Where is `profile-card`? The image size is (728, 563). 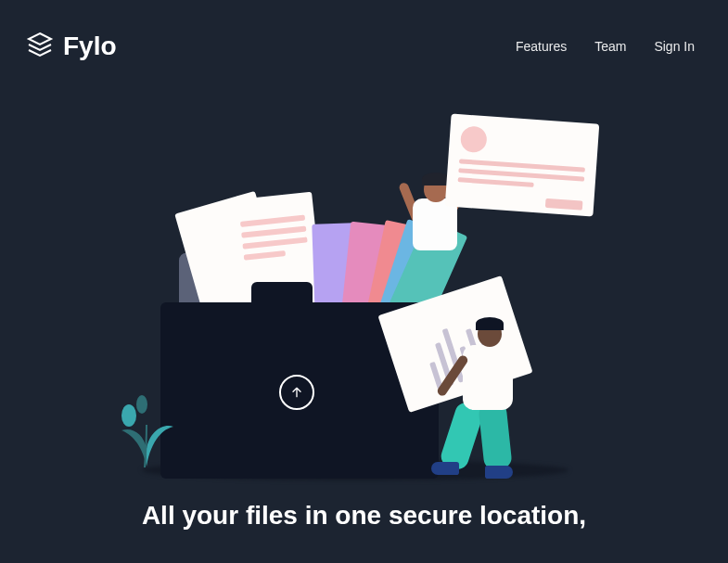
profile-card is located at coordinates (521, 165).